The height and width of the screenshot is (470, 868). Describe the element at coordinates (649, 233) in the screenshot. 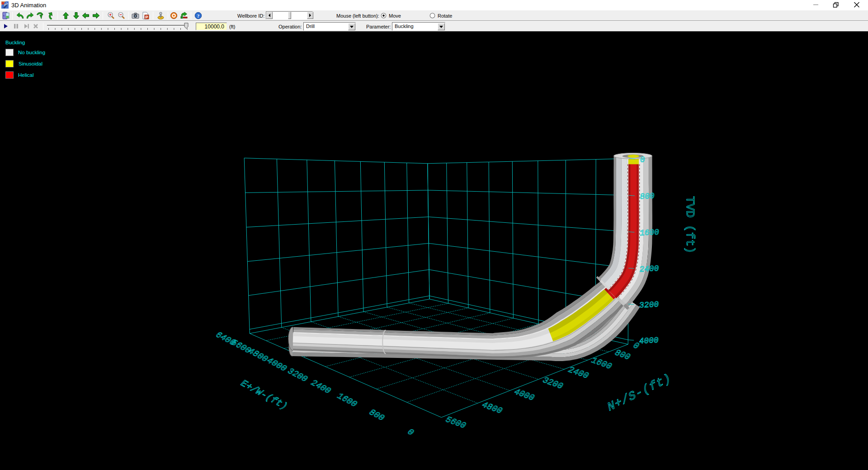

I see `svg-text: 1600` at that location.